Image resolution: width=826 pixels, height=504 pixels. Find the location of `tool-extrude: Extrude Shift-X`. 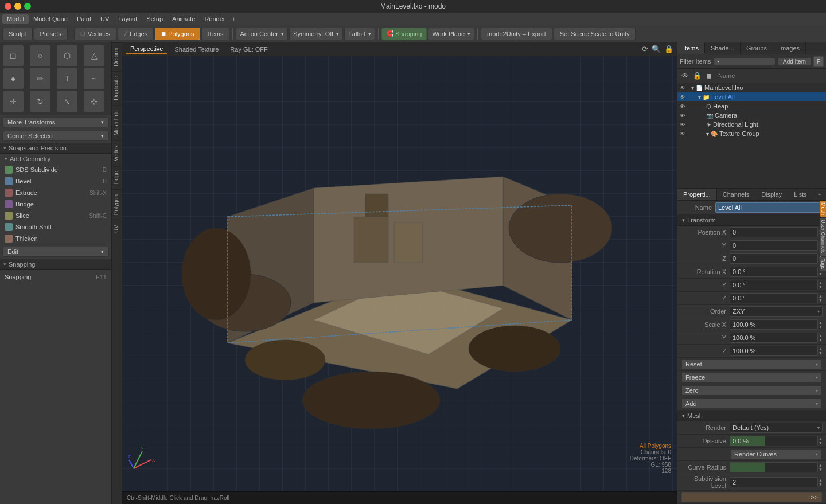

tool-extrude: Extrude Shift-X is located at coordinates (56, 193).